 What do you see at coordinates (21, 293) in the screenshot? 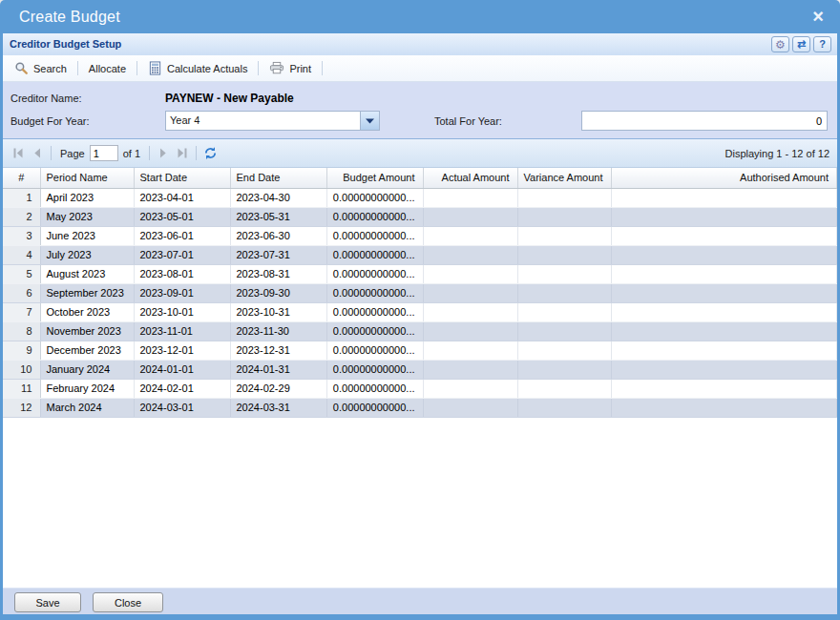
I see `cell-row-number: 6` at bounding box center [21, 293].